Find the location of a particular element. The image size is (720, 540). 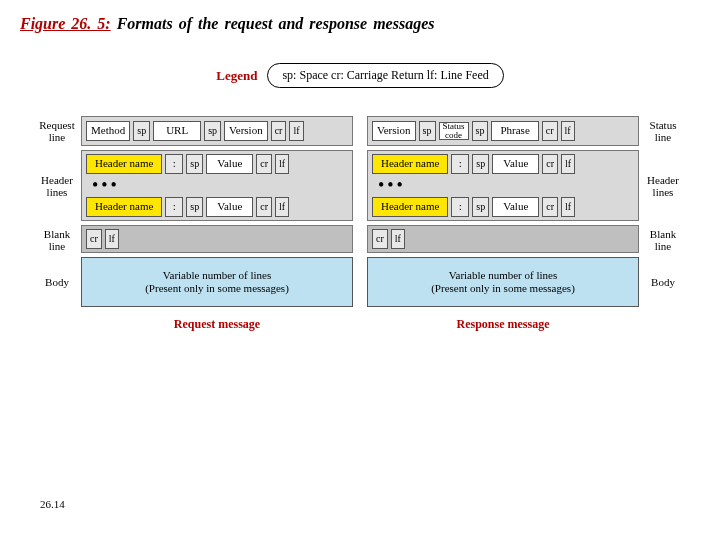

label-status-line: Status line is located at coordinates (663, 131).